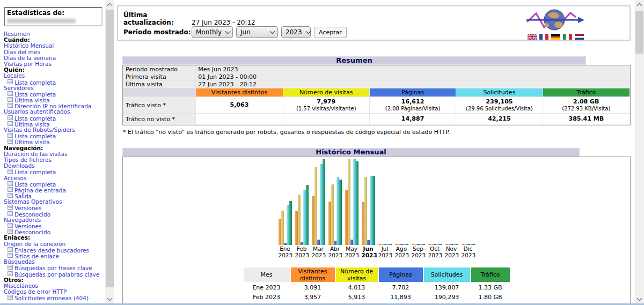 This screenshot has width=644, height=305. What do you see at coordinates (640, 152) in the screenshot?
I see `main-scrollbar` at bounding box center [640, 152].